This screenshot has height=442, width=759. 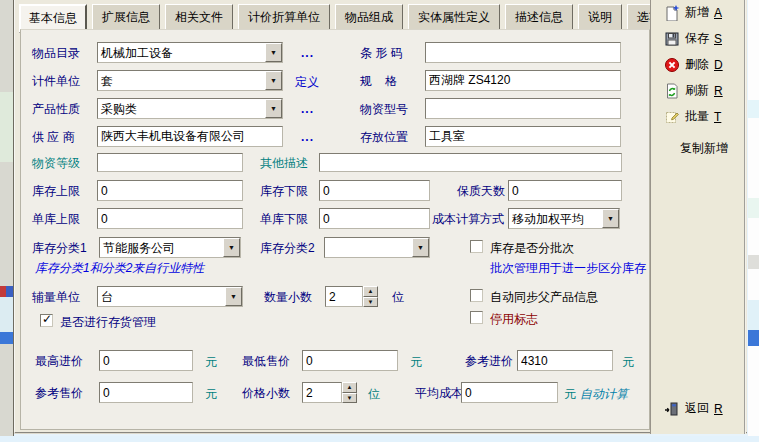 What do you see at coordinates (476, 318) in the screenshot?
I see `disabled-flag-checkbox` at bounding box center [476, 318].